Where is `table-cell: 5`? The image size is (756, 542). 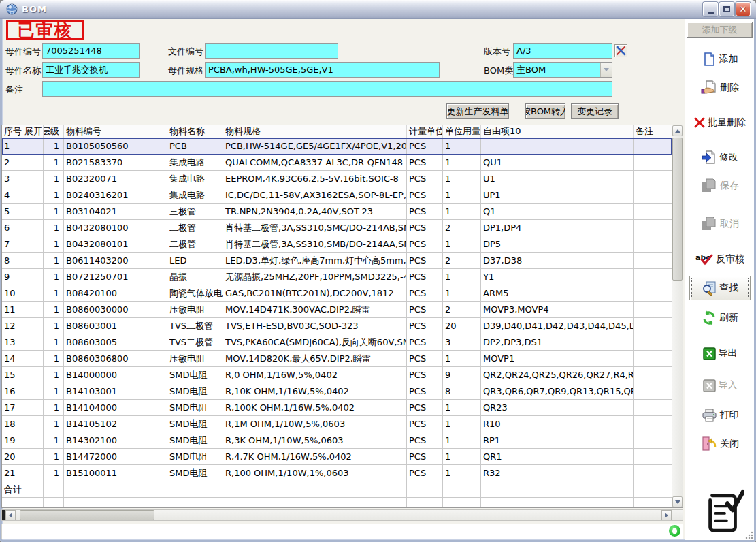 table-cell: 5 is located at coordinates (12, 212).